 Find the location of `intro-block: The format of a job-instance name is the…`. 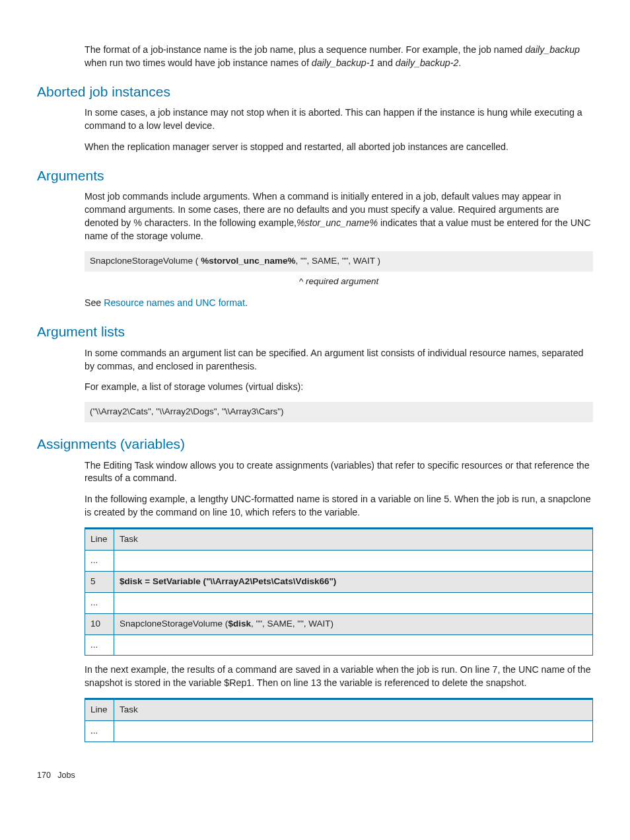

intro-block: The format of a job-instance name is the… is located at coordinates (339, 57).